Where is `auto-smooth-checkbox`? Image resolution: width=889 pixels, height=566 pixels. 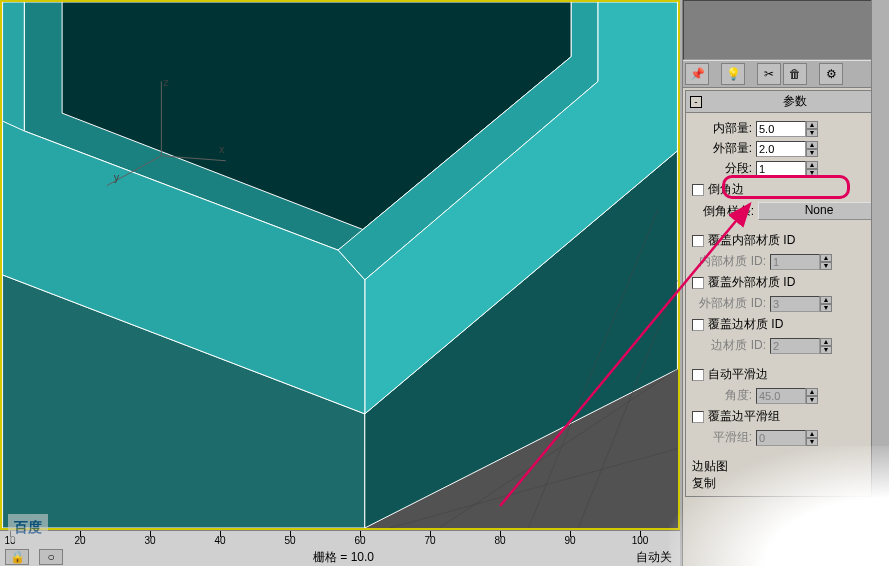 auto-smooth-checkbox is located at coordinates (698, 375).